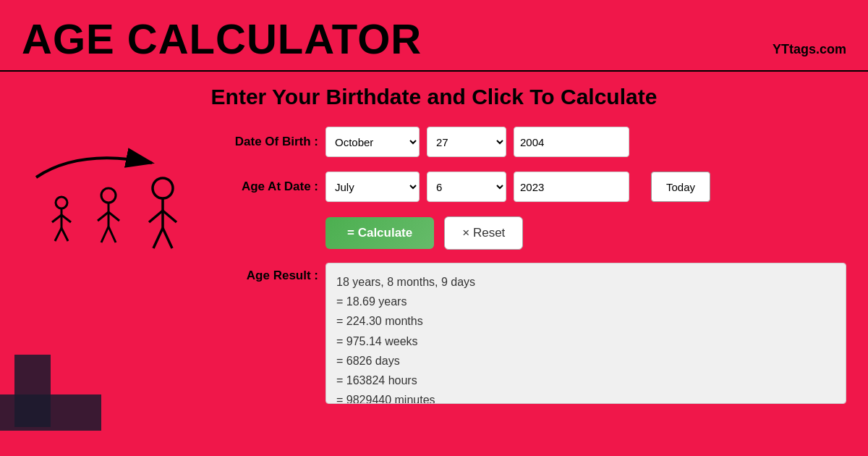 The width and height of the screenshot is (868, 456). I want to click on today-button: Today, so click(681, 187).